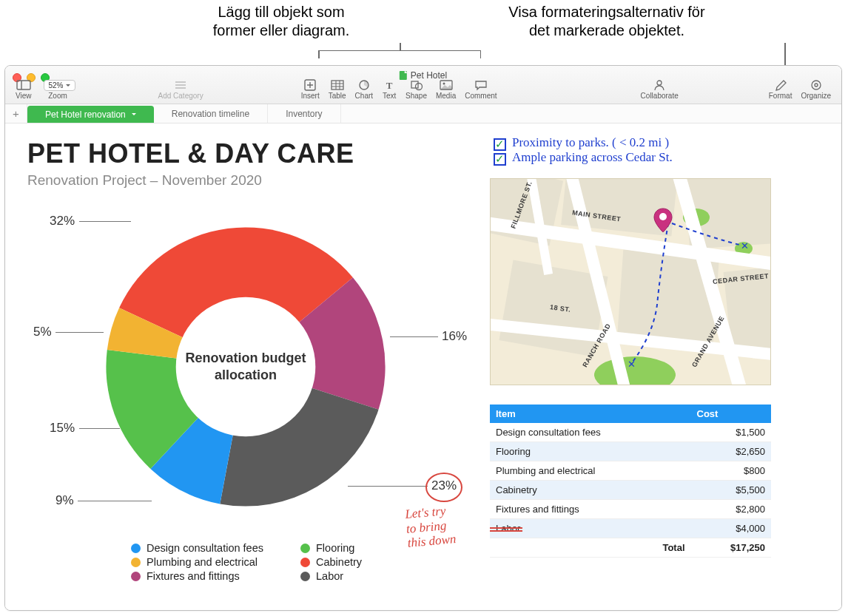 This screenshot has height=616, width=848. What do you see at coordinates (630, 510) in the screenshot?
I see `table-row: Fixtures and fittings$2,800` at bounding box center [630, 510].